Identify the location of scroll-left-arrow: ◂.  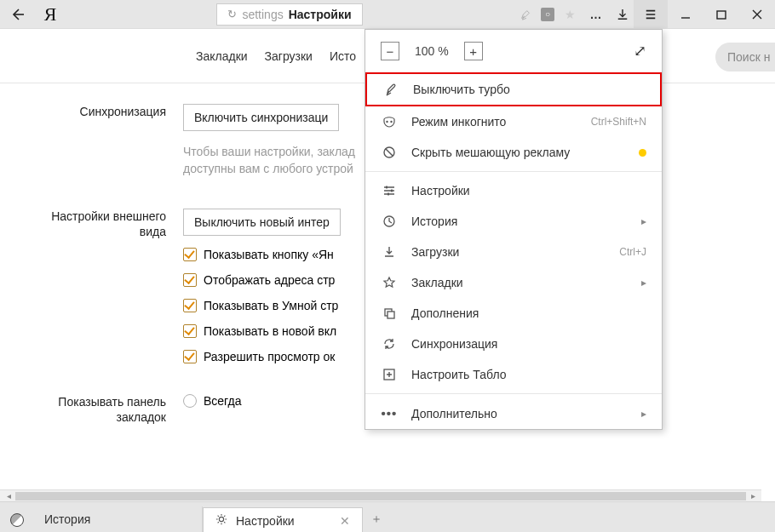
(9, 495).